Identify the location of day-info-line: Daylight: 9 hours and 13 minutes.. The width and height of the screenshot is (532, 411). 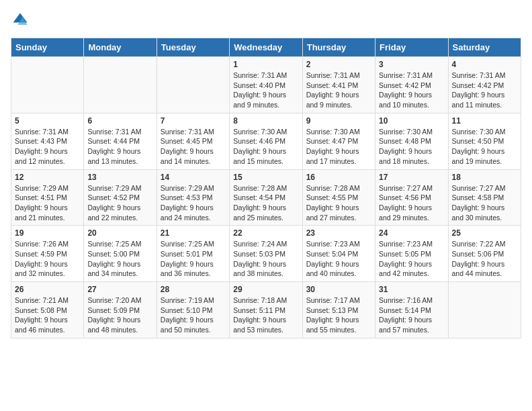
(114, 156).